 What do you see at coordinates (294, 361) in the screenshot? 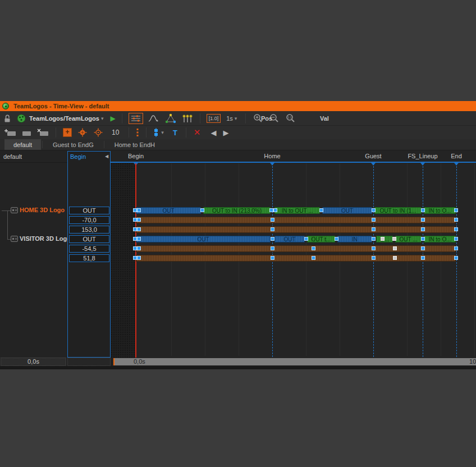
I see `timeline-scrollbar-track: 0,0s 10,0s` at bounding box center [294, 361].